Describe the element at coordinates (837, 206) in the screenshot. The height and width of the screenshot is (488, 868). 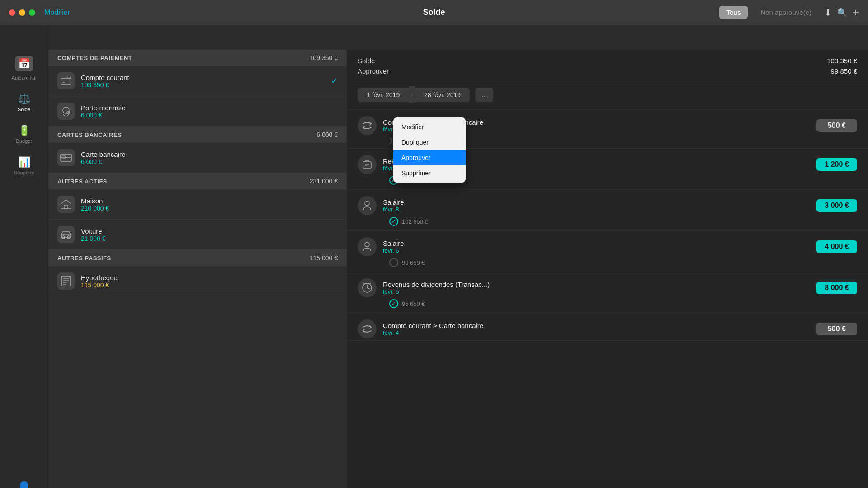
I see `txn-amount-3: 3 000 €` at that location.